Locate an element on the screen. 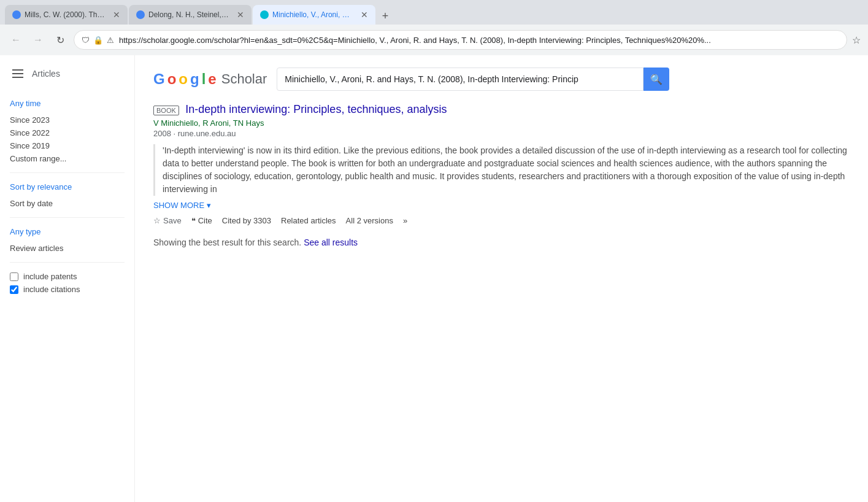  logo-g2: g is located at coordinates (195, 79).